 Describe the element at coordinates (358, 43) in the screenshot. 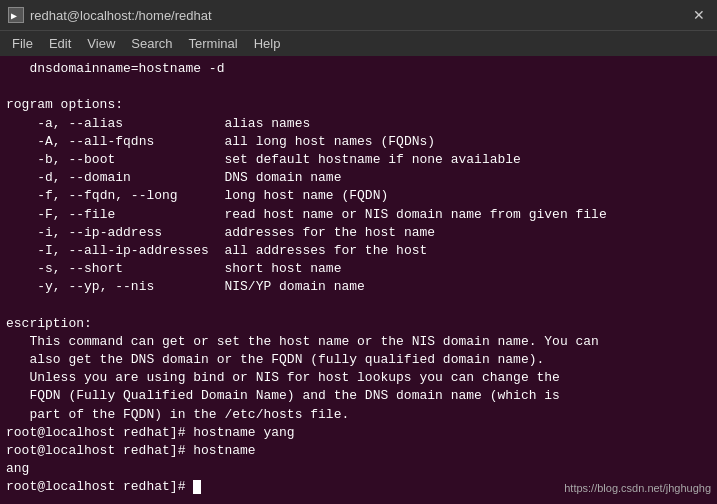

I see `menu-bar: File Edit View Search Terminal Help` at that location.